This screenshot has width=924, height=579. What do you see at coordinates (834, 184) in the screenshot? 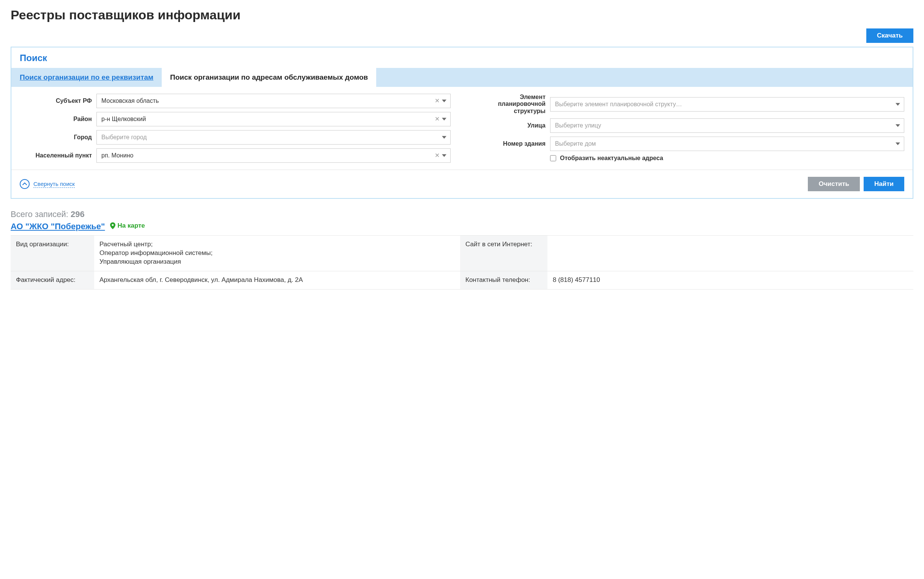
I see `clear-button: Очистить` at bounding box center [834, 184].